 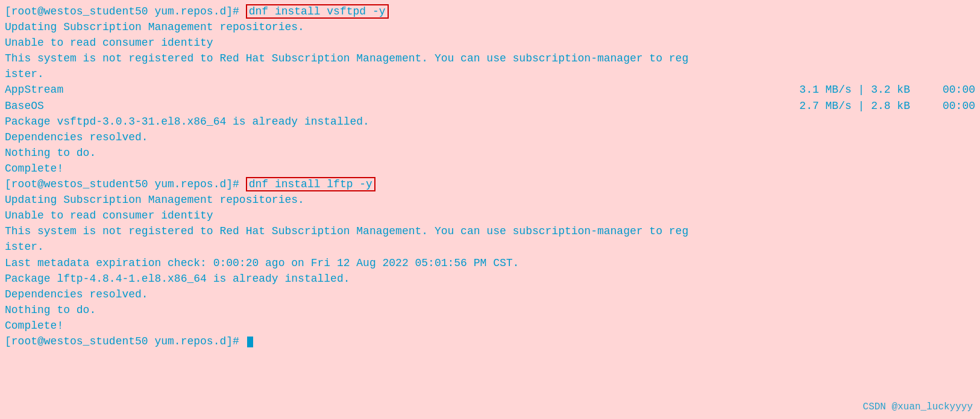 I want to click on command: dnf install lftp -y, so click(x=311, y=184).